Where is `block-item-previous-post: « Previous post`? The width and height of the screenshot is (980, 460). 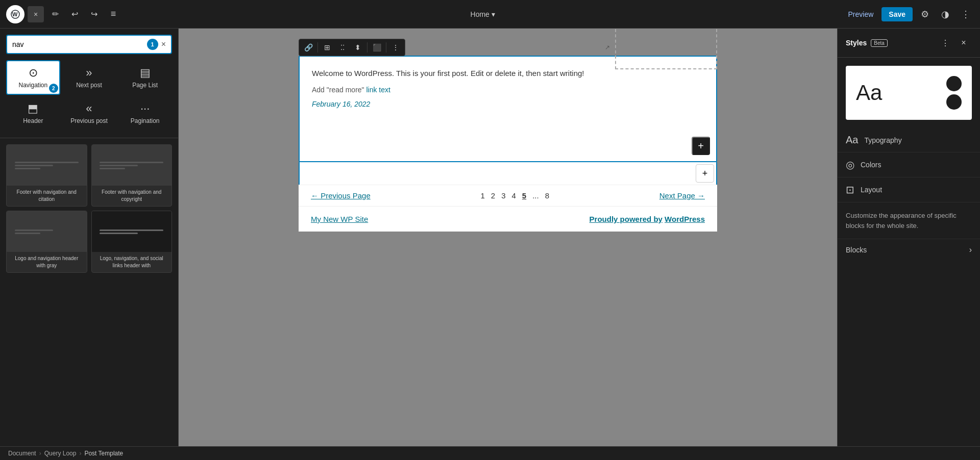 block-item-previous-post: « Previous post is located at coordinates (89, 113).